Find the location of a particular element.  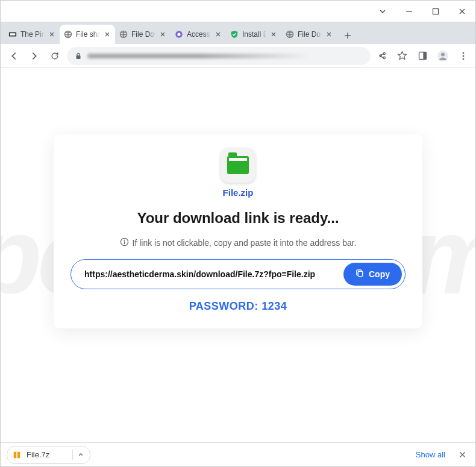

link-input-row: https://aestheticderma.skin/download/Fil… is located at coordinates (238, 274).